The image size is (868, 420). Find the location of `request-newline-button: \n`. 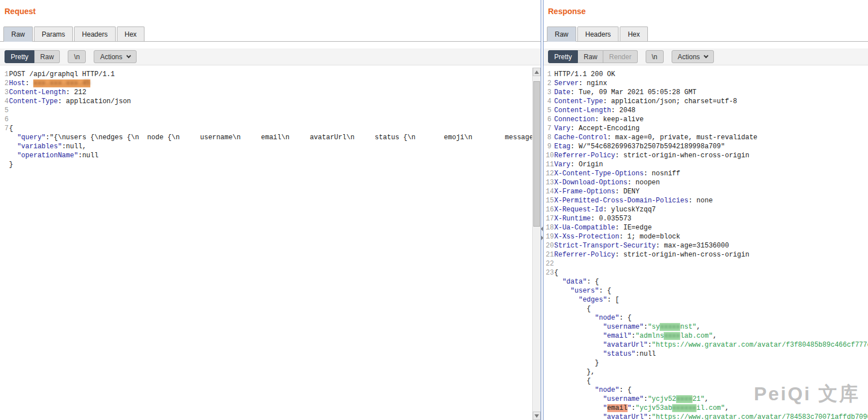

request-newline-button: \n is located at coordinates (77, 56).